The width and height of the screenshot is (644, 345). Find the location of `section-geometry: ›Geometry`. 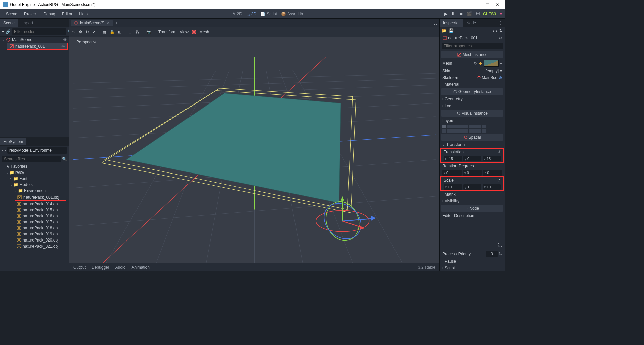

section-geometry: ›Geometry is located at coordinates (472, 99).